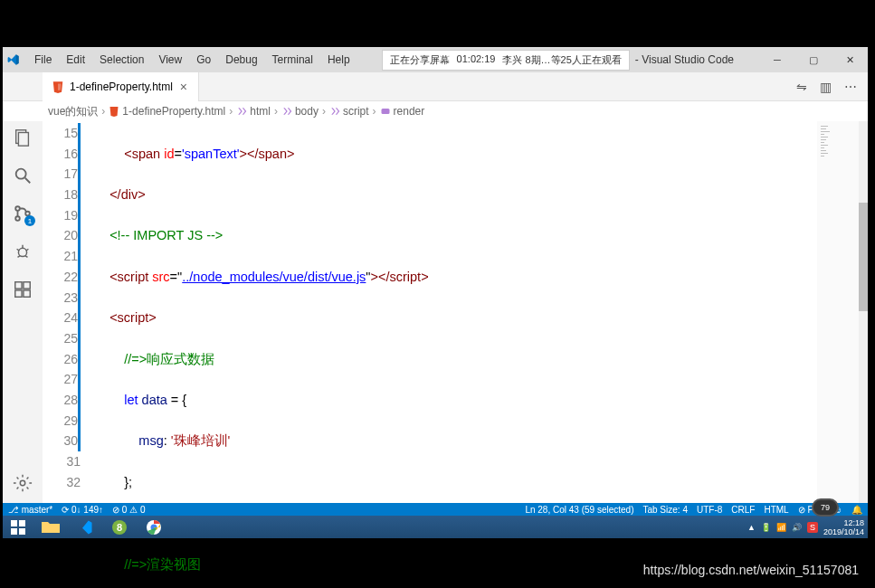 Image resolution: width=875 pixels, height=588 pixels. What do you see at coordinates (863, 312) in the screenshot?
I see `vertical-scrollbar` at bounding box center [863, 312].